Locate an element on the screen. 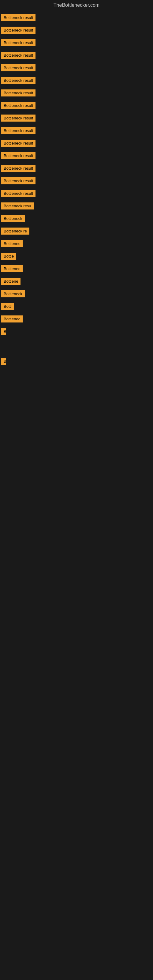  bottleneck-badge: Bottle is located at coordinates (9, 256).